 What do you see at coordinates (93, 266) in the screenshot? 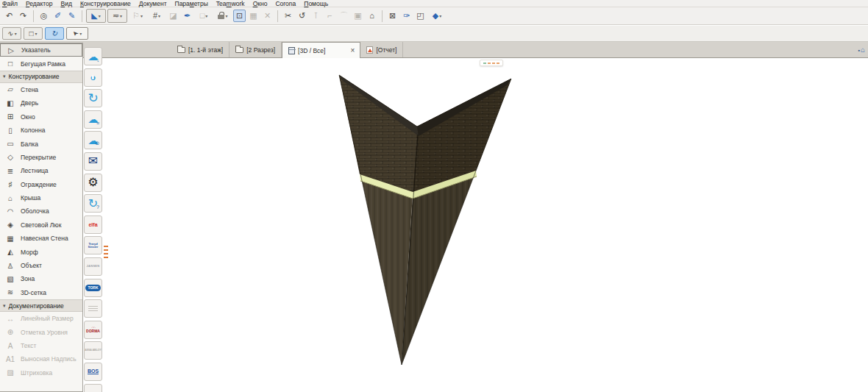
I see `jansen-button: JANSEN` at bounding box center [93, 266].